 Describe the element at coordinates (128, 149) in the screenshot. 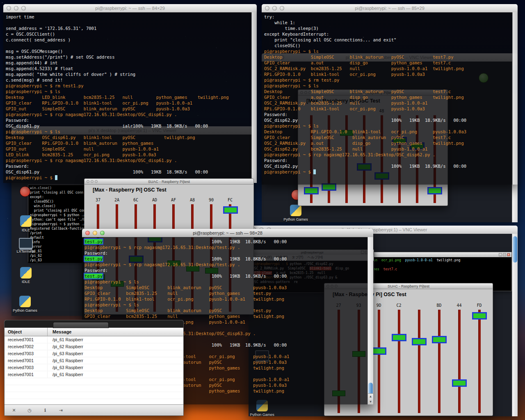

I see `terminal-line: GPIO_out SimpleOSC null pyusb-1.0.0-a1` at that location.